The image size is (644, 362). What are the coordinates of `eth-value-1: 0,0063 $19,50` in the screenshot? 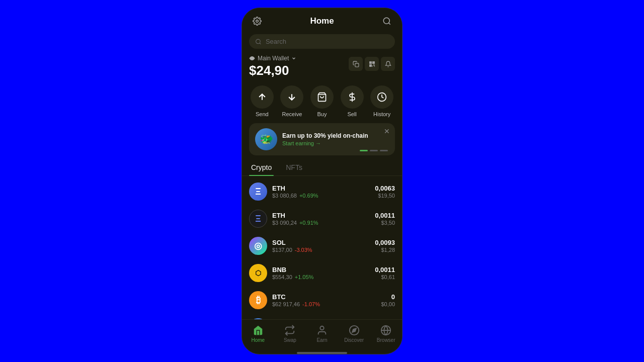 It's located at (385, 192).